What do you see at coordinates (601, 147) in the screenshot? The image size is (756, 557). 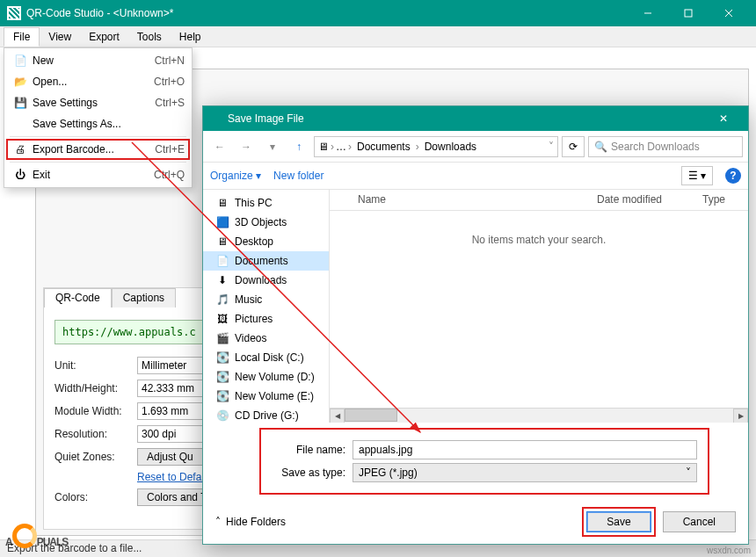 I see `search-icon: 🔍` at bounding box center [601, 147].